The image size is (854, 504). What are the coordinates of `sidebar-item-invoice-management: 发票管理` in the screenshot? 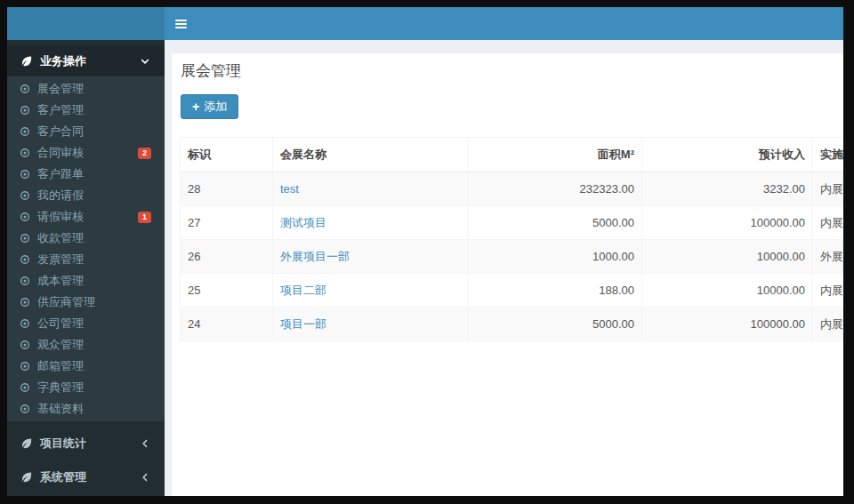 It's located at (85, 260).